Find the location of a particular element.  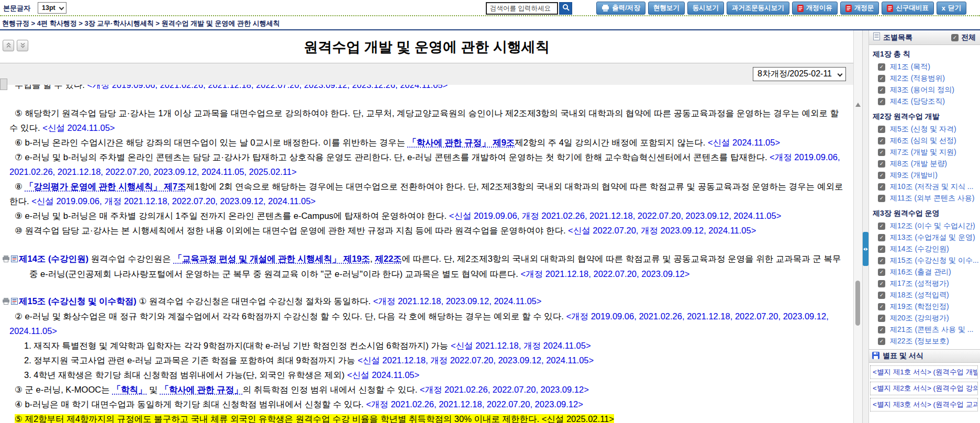

article-link: 제11조 (외부 콘텐츠 사용) is located at coordinates (932, 198).